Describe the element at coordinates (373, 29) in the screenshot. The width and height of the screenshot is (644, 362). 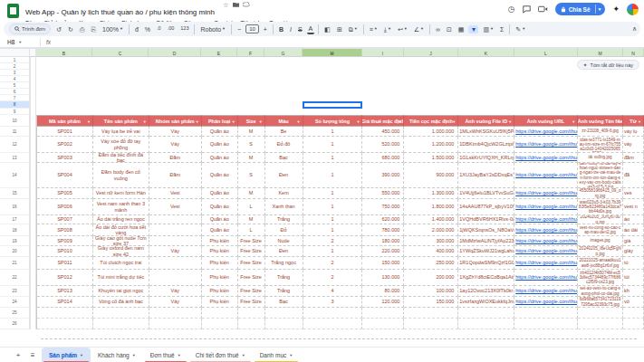
I see `horizontal-align-icon: ≡▼` at that location.